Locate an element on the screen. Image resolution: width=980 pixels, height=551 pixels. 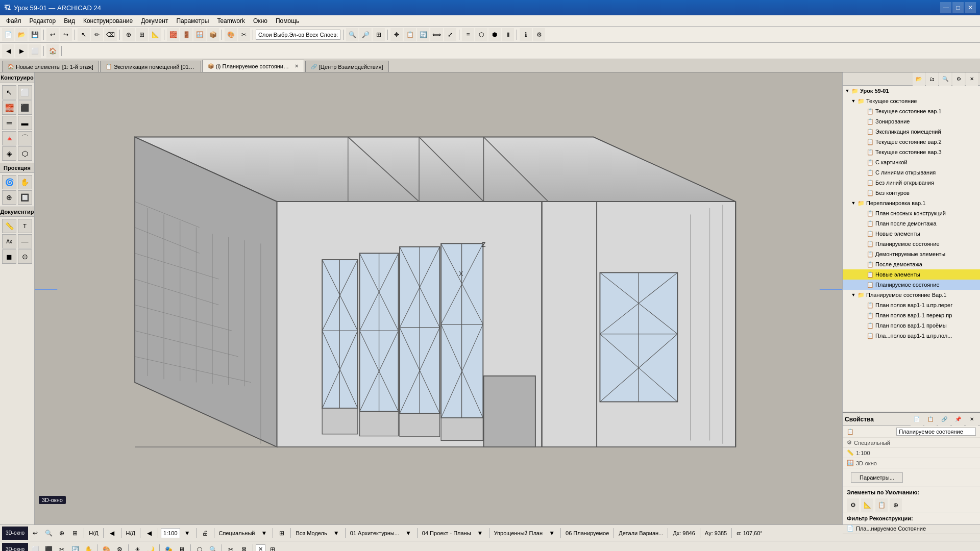
tree-item-var2: 📋 Текущее состояние вар.2 is located at coordinates (912, 142).